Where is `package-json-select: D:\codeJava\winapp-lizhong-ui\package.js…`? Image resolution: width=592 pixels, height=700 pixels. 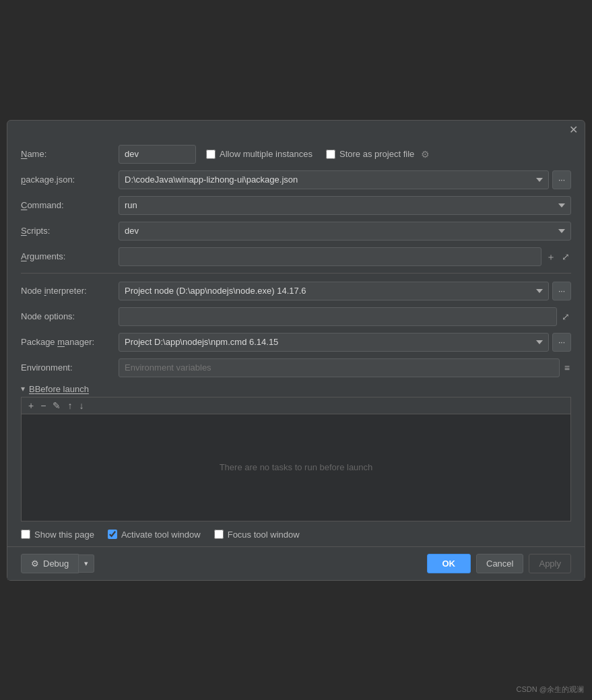
package-json-select: D:\codeJava\winapp-lizhong-ui\package.js… is located at coordinates (334, 180).